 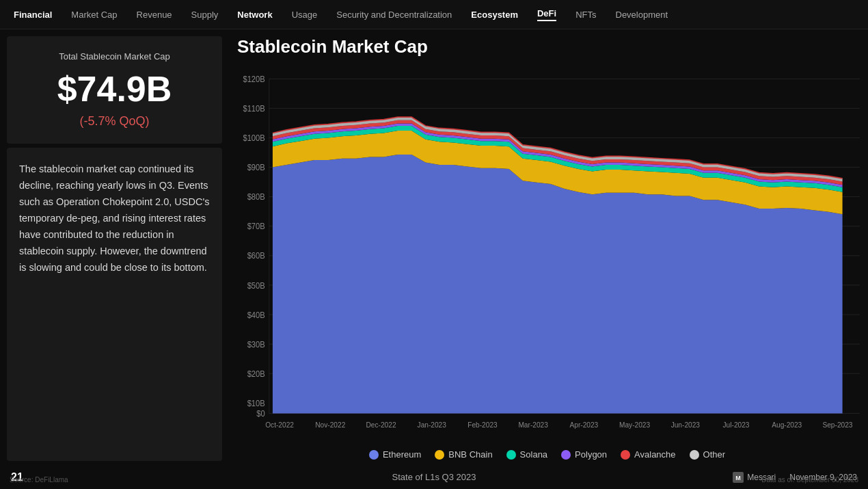 I want to click on svg-text: Mar-2023, so click(x=533, y=425).